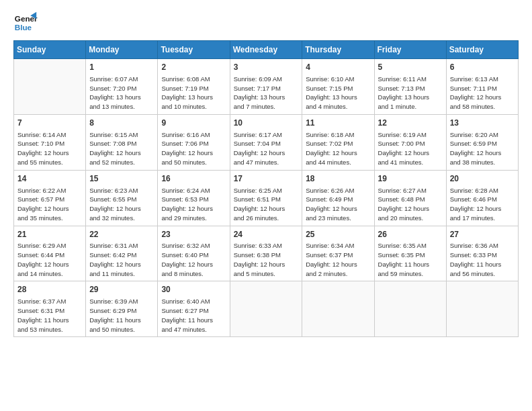 The image size is (532, 411). What do you see at coordinates (50, 149) in the screenshot?
I see `day-info: Sunrise: 6:14 AM Sunset: 7:10 PM Dayligh…` at bounding box center [50, 149].